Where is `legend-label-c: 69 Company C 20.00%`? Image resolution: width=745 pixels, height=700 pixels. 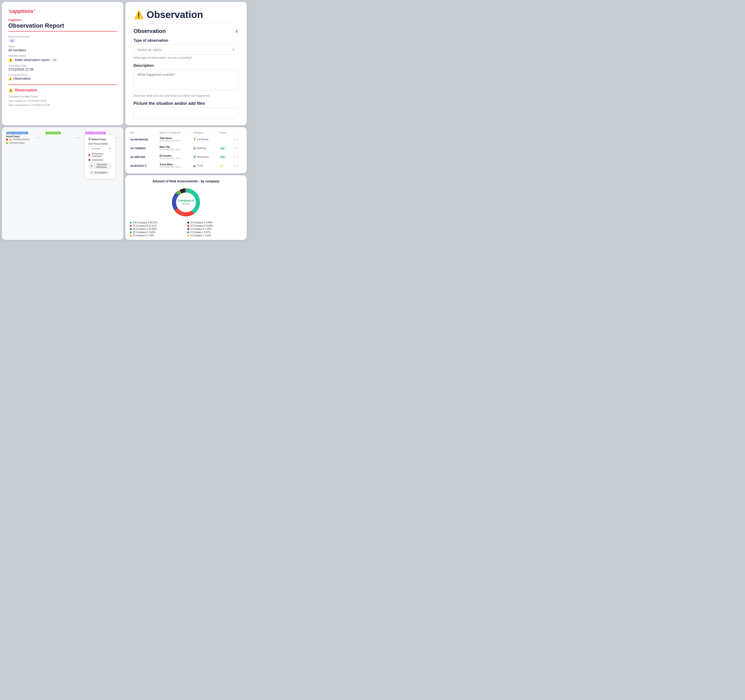 legend-label-c: 69 Company C 20.00% is located at coordinates (145, 229).